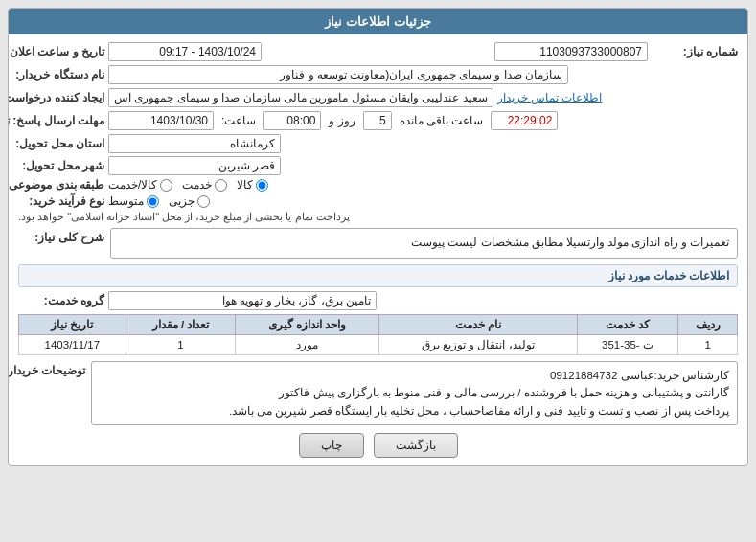 Image resolution: width=756 pixels, height=542 pixels. Describe the element at coordinates (61, 98) in the screenshot. I see `creator-label: ایجاد کننده درخواست:` at that location.